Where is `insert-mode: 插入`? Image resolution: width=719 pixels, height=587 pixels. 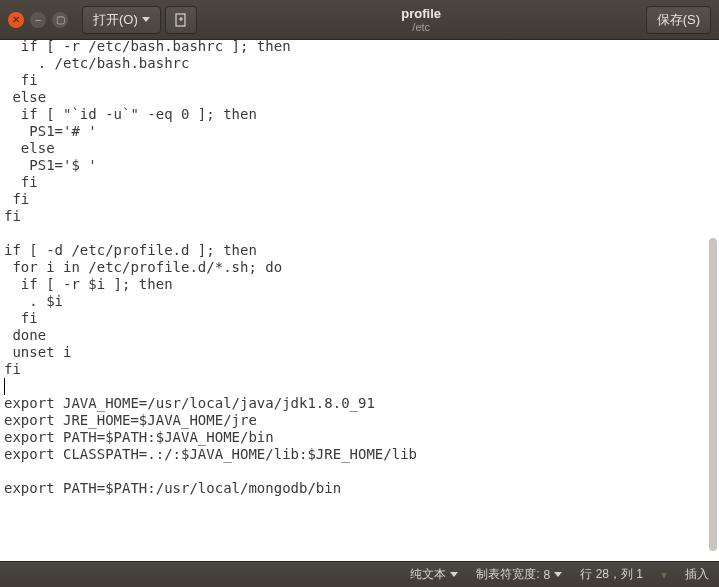 insert-mode: 插入 is located at coordinates (697, 574).